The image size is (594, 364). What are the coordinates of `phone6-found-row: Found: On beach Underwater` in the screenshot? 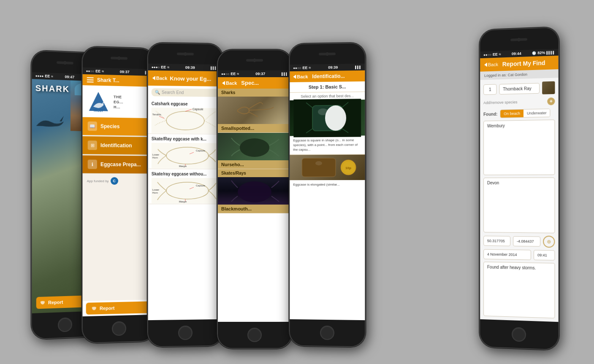 It's located at (519, 113).